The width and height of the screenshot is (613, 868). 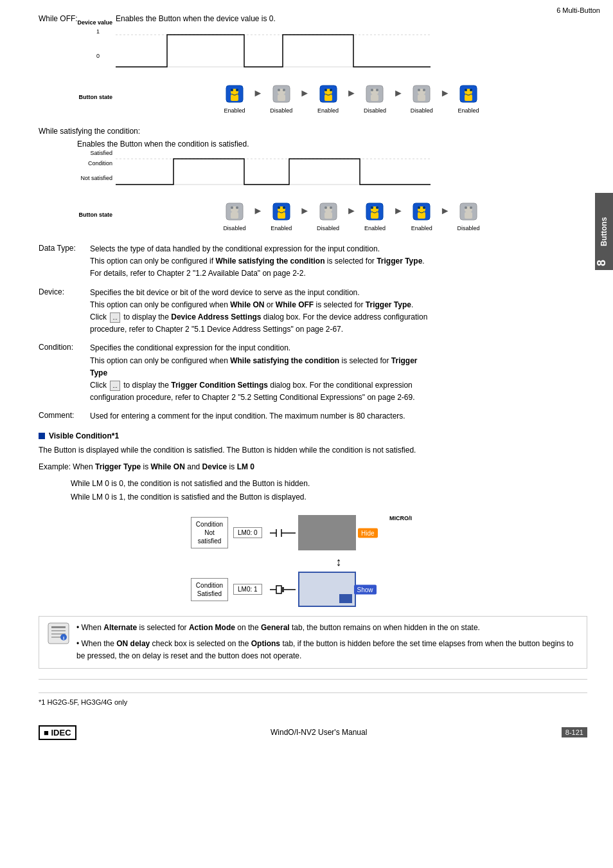 I want to click on wave-label-1: 1, so click(x=98, y=32).